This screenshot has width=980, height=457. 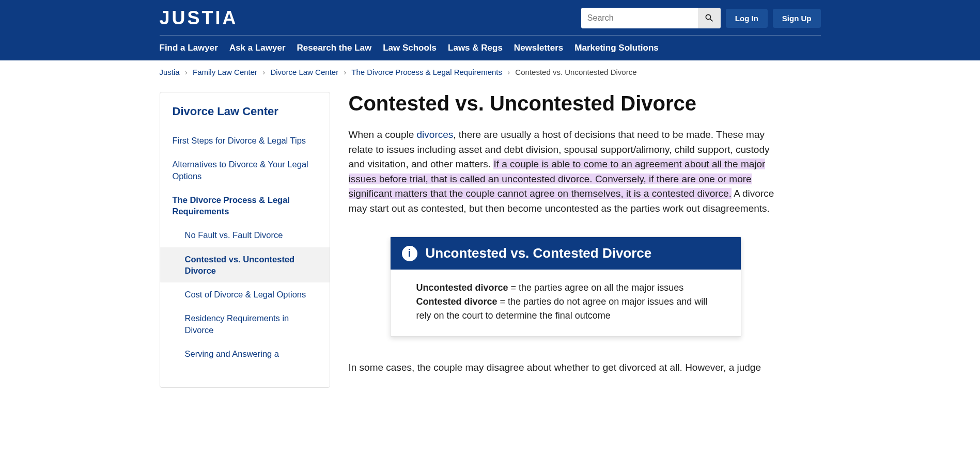 What do you see at coordinates (701, 18) in the screenshot?
I see `header-actions: Log In Sign Up` at bounding box center [701, 18].